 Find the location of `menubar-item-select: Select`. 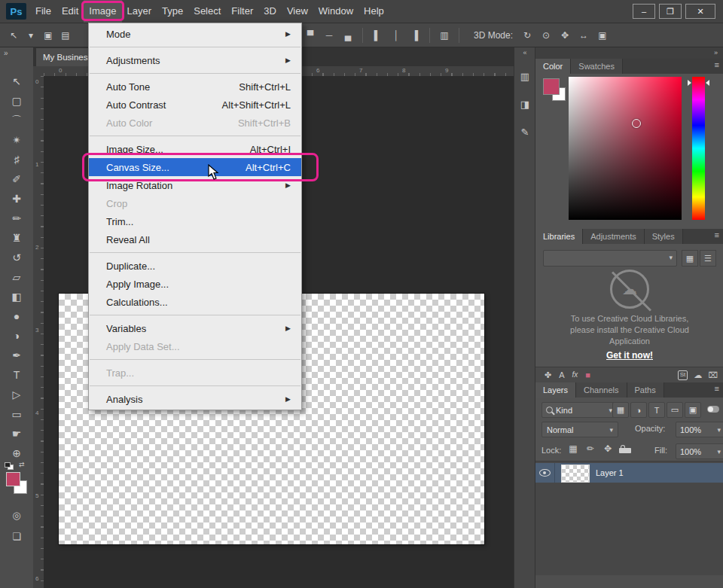

menubar-item-select: Select is located at coordinates (207, 11).